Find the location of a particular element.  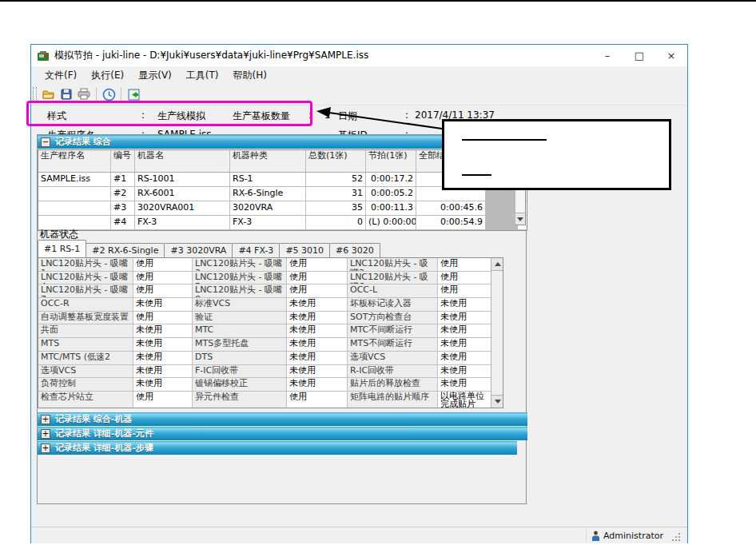

scroll-up-button is located at coordinates (497, 265).